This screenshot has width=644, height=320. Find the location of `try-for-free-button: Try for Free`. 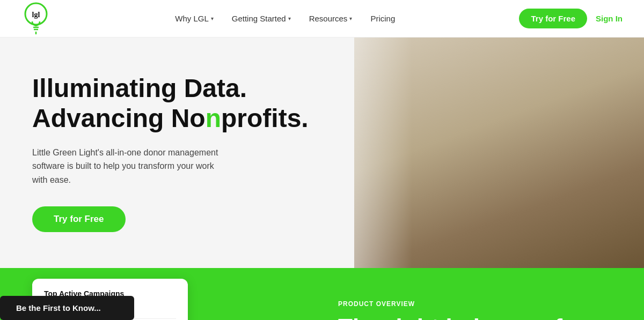

try-for-free-button: Try for Free is located at coordinates (553, 18).